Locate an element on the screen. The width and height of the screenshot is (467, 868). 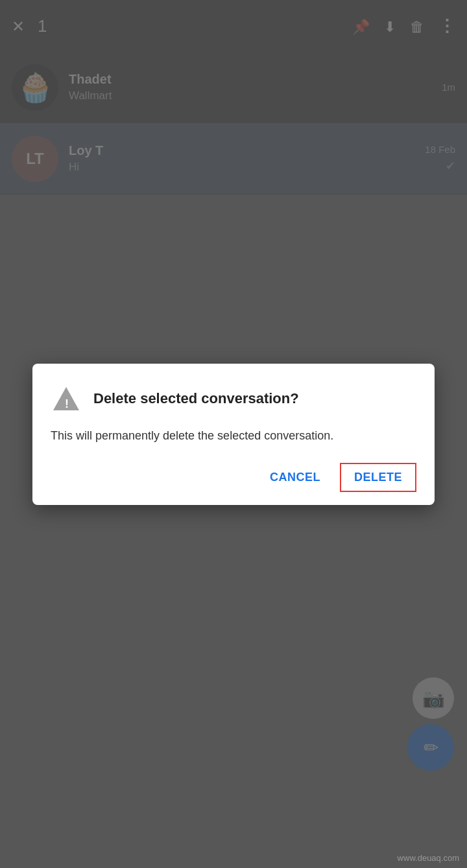
cancel-button: CANCEL is located at coordinates (295, 477).